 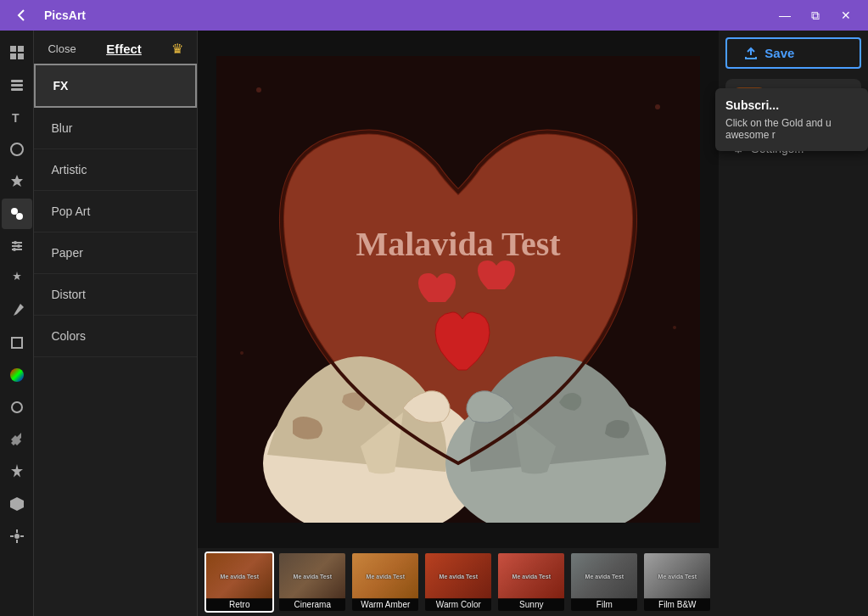 I want to click on window-controls: — ⧉ ✕, so click(x=815, y=15).